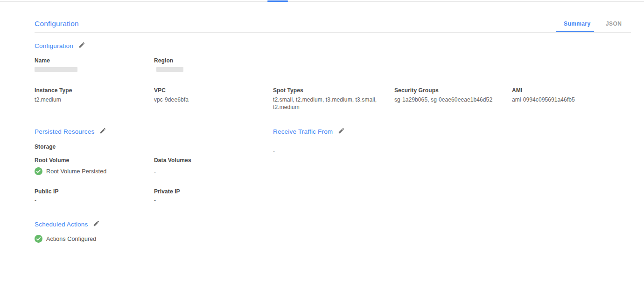 The image size is (644, 294). What do you see at coordinates (210, 95) in the screenshot?
I see `field-vpc: VPC vpc-9dee6bfa` at bounding box center [210, 95].